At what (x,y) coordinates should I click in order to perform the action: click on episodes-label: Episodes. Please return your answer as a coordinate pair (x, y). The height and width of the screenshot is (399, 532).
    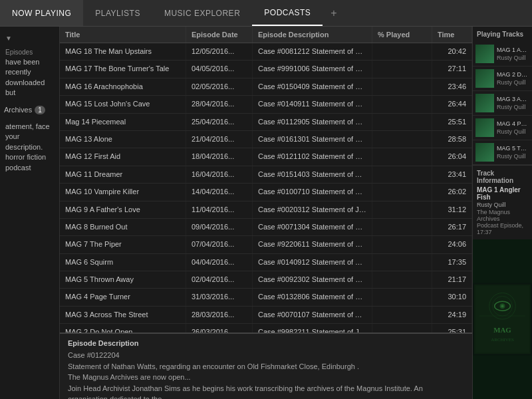
    Looking at the image, I should click on (29, 52).